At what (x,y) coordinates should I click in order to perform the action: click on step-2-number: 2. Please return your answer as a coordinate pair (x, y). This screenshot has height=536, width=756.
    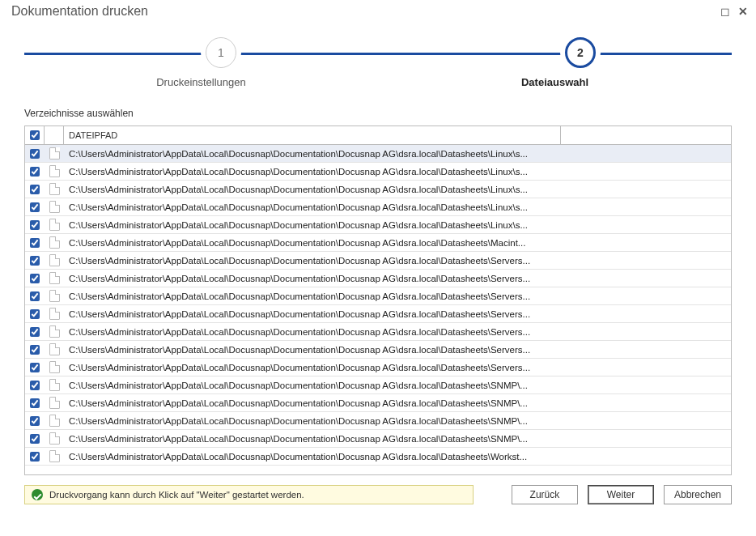
    Looking at the image, I should click on (580, 53).